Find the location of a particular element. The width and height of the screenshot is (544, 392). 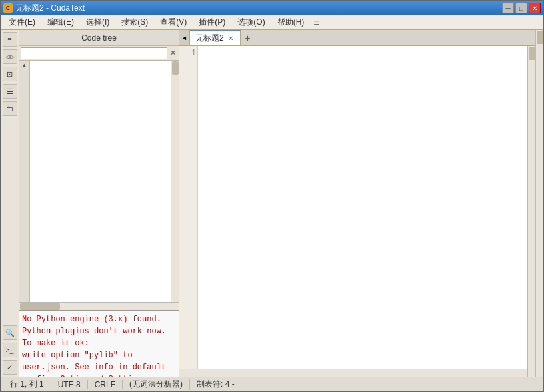

title-buttons: ─ □ ✕ is located at coordinates (521, 8).